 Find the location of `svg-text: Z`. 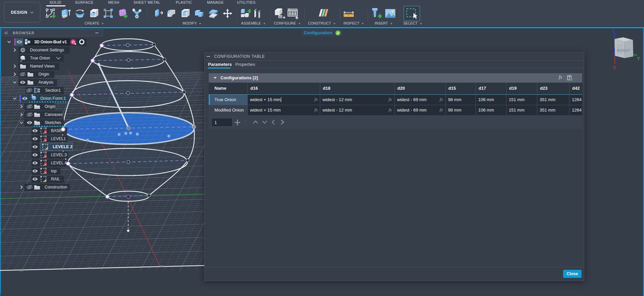

svg-text: Z is located at coordinates (613, 31).